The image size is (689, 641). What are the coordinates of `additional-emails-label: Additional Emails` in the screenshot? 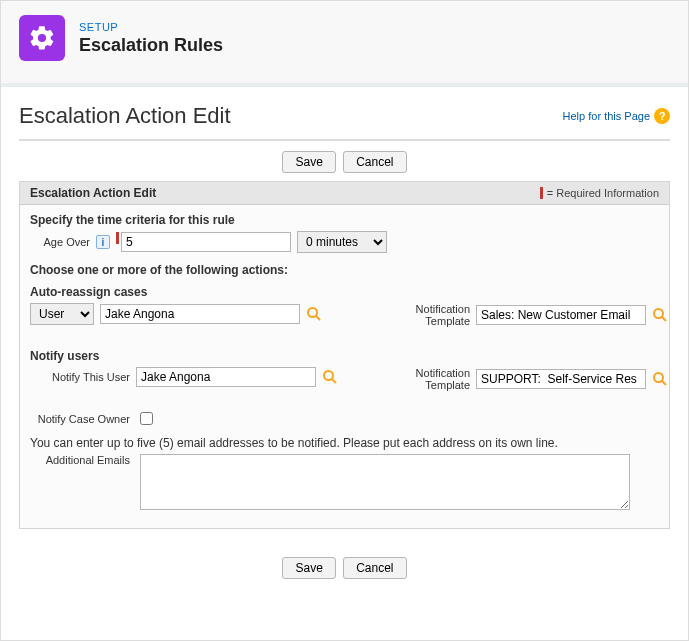 It's located at (80, 460).